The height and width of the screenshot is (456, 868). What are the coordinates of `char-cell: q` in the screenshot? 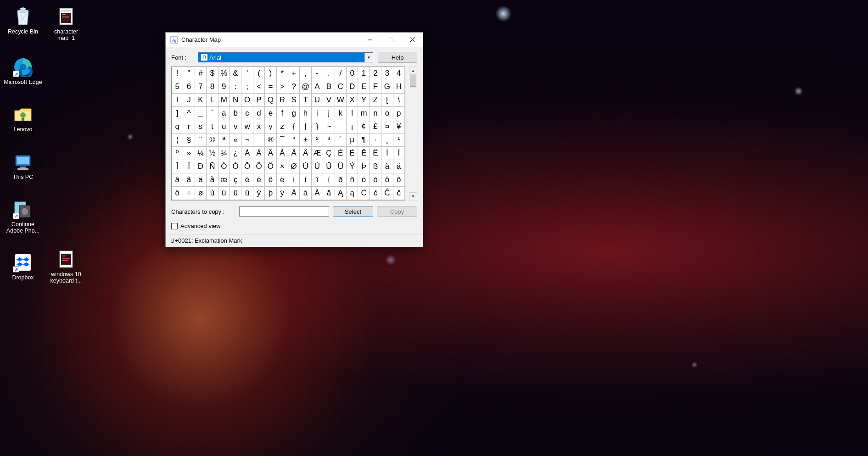 It's located at (177, 127).